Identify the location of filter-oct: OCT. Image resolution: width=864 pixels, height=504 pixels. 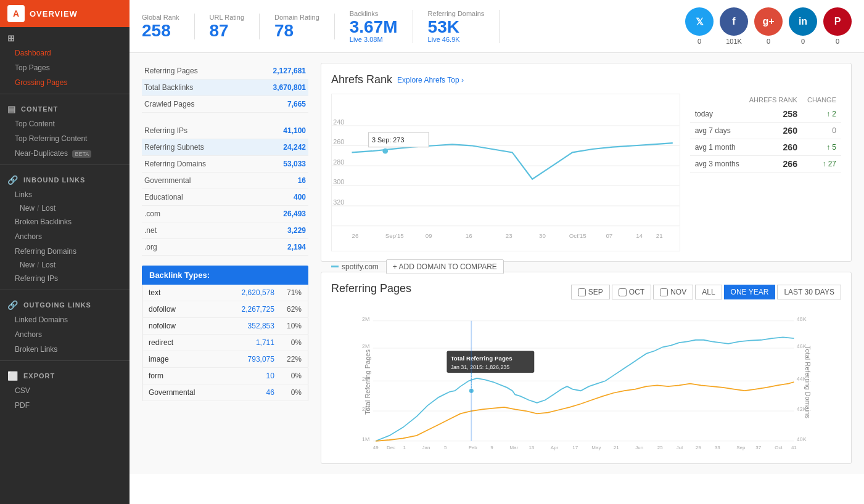
(632, 292).